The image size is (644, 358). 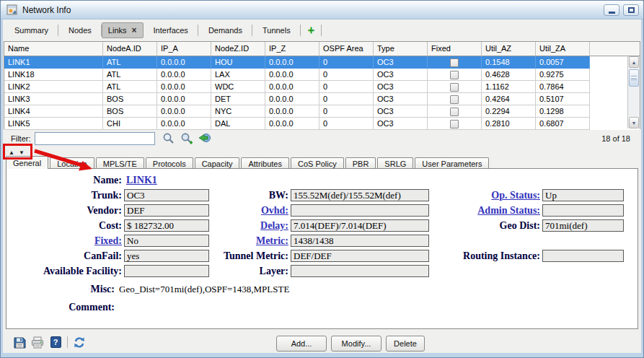 I want to click on tab-interfaces: Interfaces, so click(x=171, y=30).